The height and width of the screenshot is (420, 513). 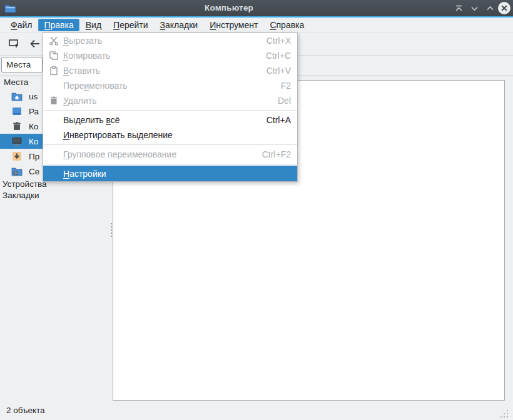 I want to click on menu-item-select-all: Выделить всё Ctrl+A, so click(x=170, y=120).